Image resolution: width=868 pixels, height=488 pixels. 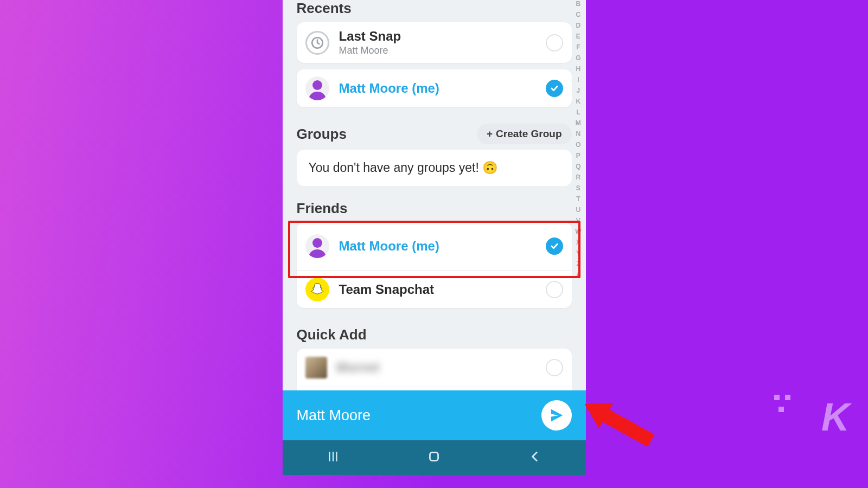 What do you see at coordinates (434, 207) in the screenshot?
I see `friends-heading: Friends` at bounding box center [434, 207].